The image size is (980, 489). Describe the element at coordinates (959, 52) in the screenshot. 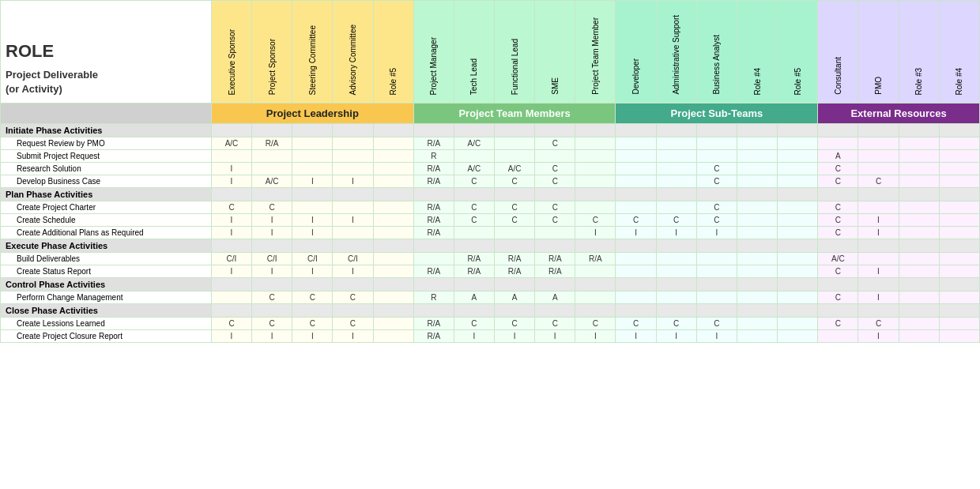

I see `role-header-18: Role #4` at that location.